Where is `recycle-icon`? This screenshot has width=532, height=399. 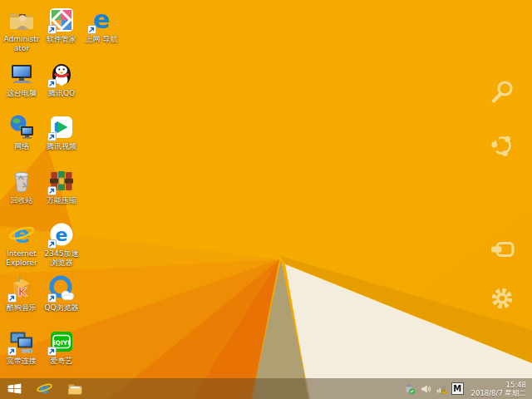
recycle-icon is located at coordinates (22, 181).